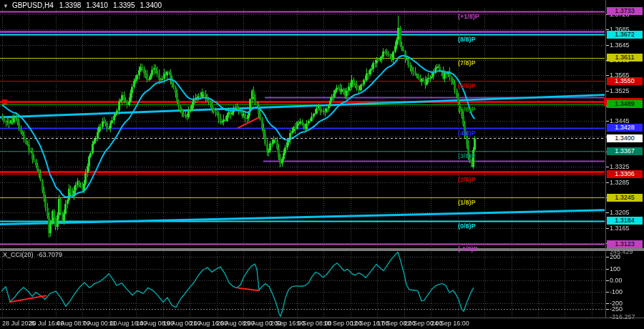 The width and height of the screenshot is (644, 329). I want to click on symbol-dropdown-icon: ▼, so click(6, 6).